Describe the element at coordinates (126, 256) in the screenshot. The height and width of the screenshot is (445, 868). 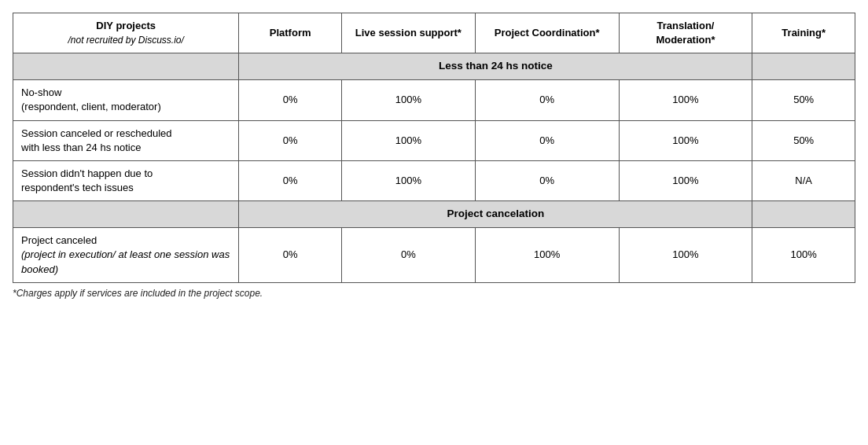
I see `row4-label: Project canceled (project in execution/ …` at that location.